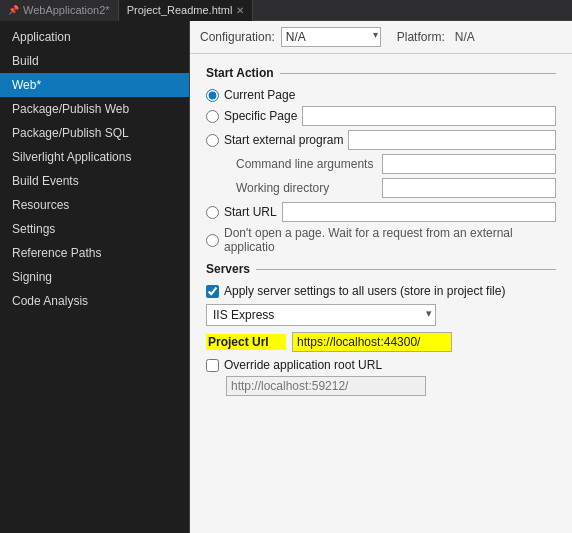 This screenshot has width=572, height=533. Describe the element at coordinates (66, 10) in the screenshot. I see `tab-webapp-label: WebApplication2*` at that location.